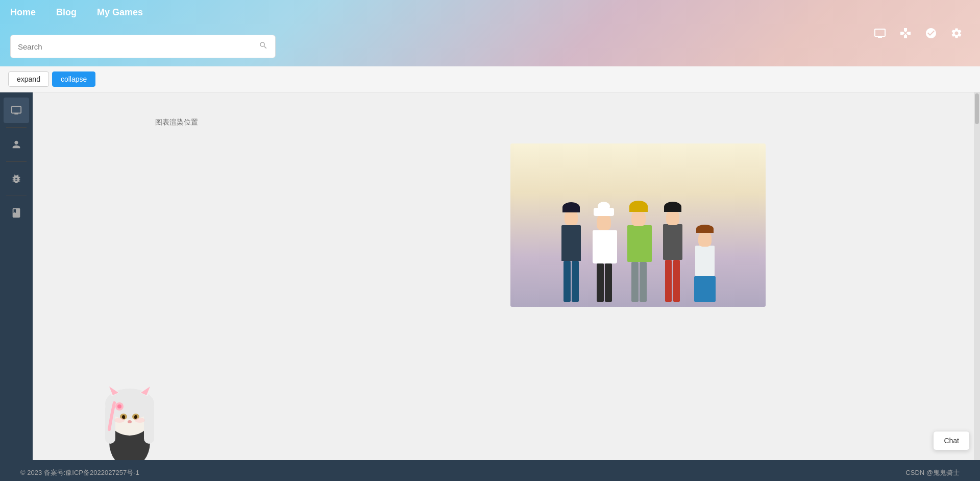  Describe the element at coordinates (931, 33) in the screenshot. I see `circle-icon` at that location.